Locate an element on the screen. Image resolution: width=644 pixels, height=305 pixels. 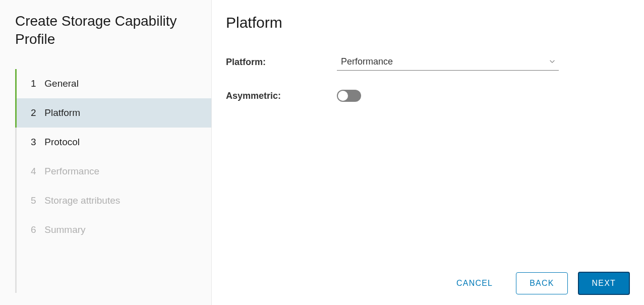
platform-select: Performance is located at coordinates (448, 62).